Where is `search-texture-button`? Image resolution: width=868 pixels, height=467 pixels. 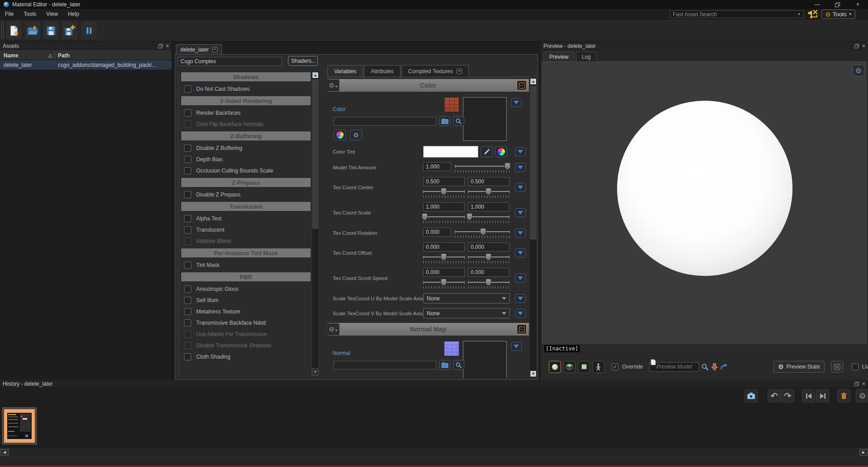 search-texture-button is located at coordinates (458, 365).